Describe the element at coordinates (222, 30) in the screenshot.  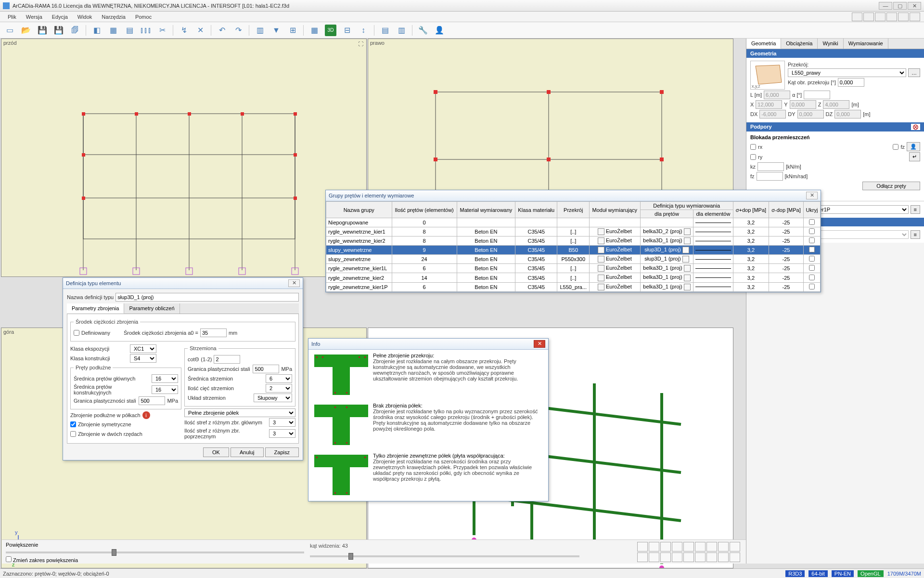
I see `undo-icon: ↶` at that location.